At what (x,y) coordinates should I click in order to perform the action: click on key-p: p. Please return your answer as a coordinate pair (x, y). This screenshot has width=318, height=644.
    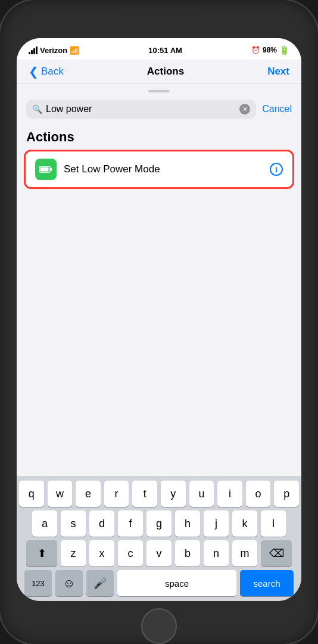
    Looking at the image, I should click on (286, 494).